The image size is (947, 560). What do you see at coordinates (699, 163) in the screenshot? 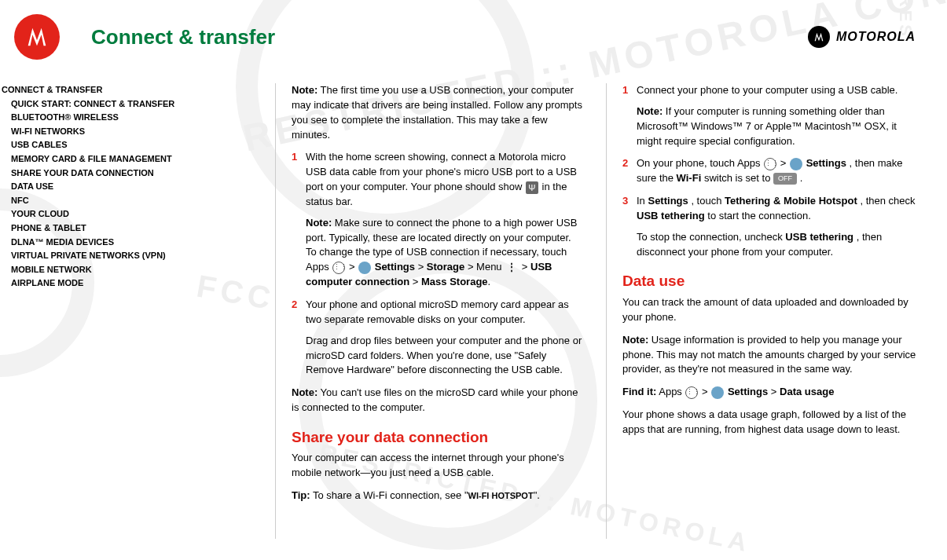
I see `body-text: On your phone, touch Apps` at bounding box center [699, 163].